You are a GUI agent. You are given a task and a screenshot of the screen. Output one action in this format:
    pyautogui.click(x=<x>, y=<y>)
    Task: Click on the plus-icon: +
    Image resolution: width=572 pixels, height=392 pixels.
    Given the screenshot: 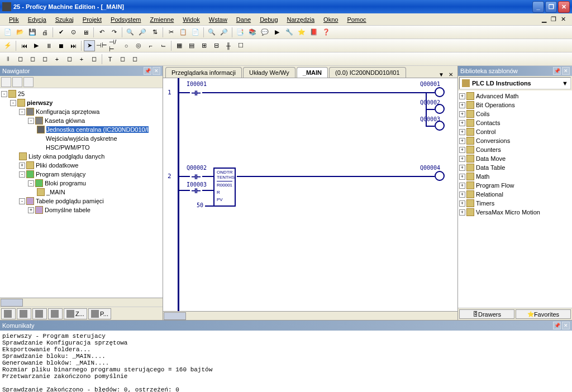 What is the action you would take?
    pyautogui.click(x=57, y=59)
    